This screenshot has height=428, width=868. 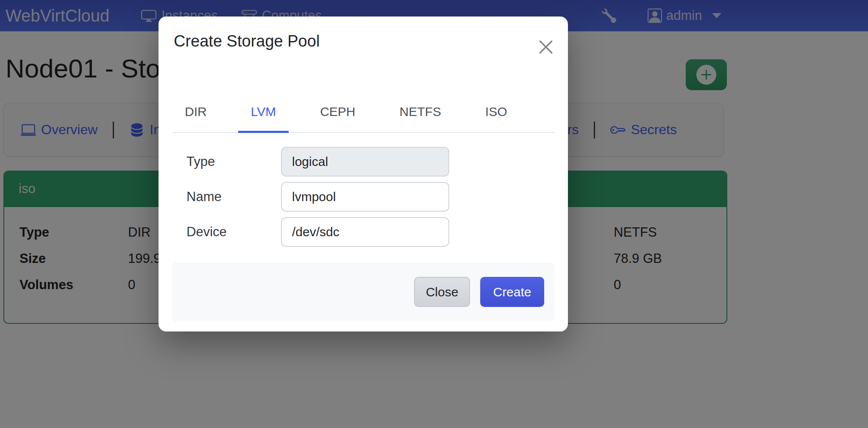 I want to click on modal-title: Create Storage Pool, so click(x=363, y=41).